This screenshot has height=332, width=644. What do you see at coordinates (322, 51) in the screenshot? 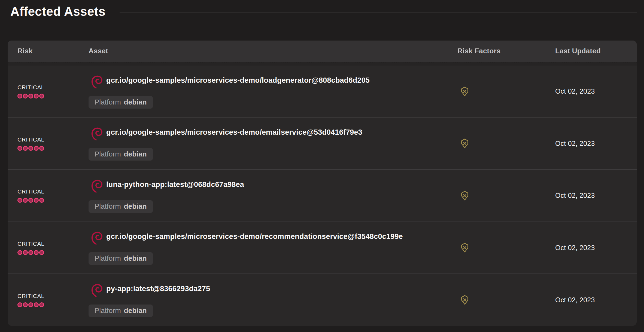
I see `table-header-row: Risk Asset Risk Factors Last Updated` at bounding box center [322, 51].